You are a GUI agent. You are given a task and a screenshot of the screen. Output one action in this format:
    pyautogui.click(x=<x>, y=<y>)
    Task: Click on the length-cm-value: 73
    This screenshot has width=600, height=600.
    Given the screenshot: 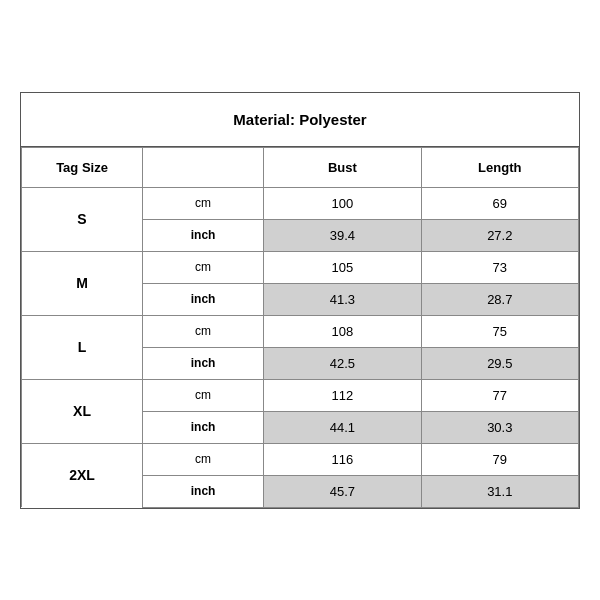 What is the action you would take?
    pyautogui.click(x=500, y=267)
    